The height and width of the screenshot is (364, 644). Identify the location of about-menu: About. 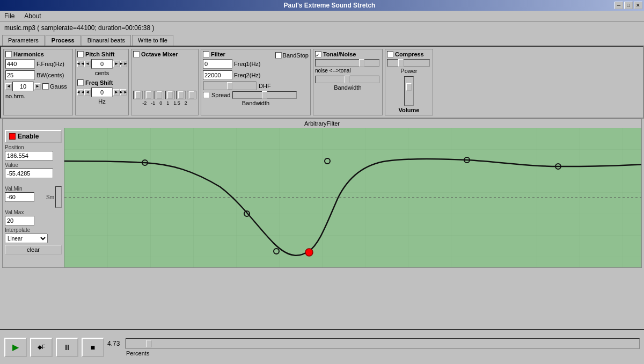
(32, 16).